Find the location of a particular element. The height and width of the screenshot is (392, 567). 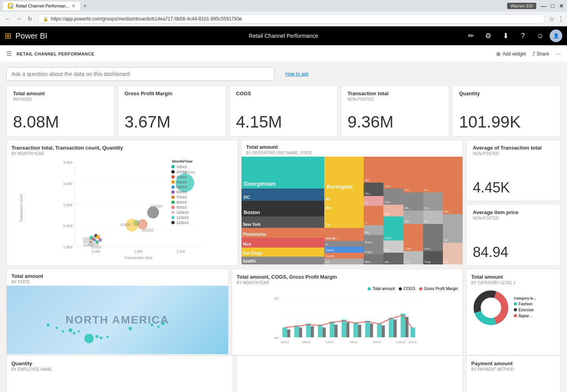

nav-toggle-icon: ☰ is located at coordinates (9, 54).